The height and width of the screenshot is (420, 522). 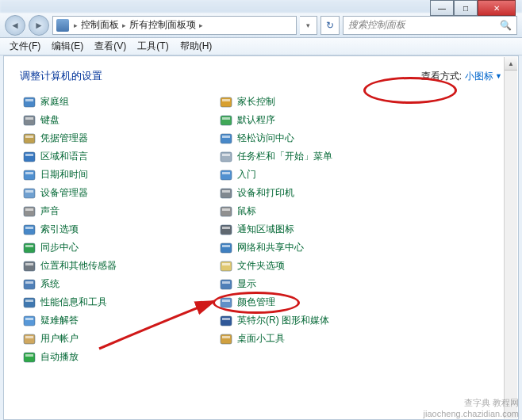 I want to click on chevron-right-icon: ▸, so click(x=76, y=25).